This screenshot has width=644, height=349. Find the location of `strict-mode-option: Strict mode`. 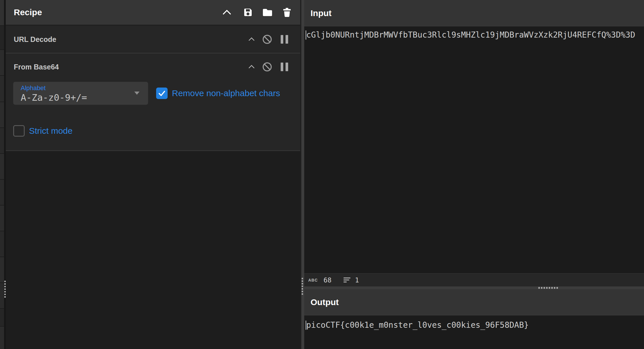

strict-mode-option: Strict mode is located at coordinates (43, 131).